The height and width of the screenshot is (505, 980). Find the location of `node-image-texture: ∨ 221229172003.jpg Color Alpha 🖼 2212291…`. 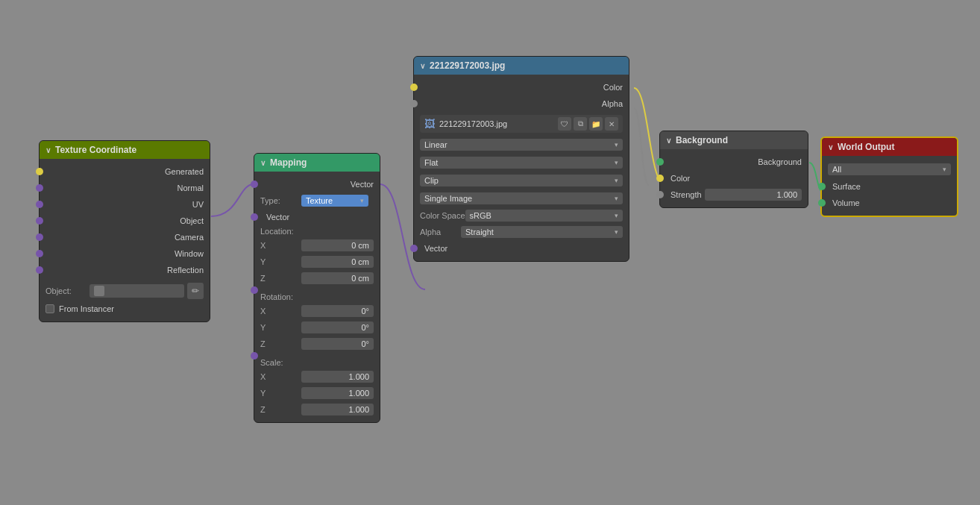

node-image-texture: ∨ 221229172003.jpg Color Alpha 🖼 2212291… is located at coordinates (521, 159).